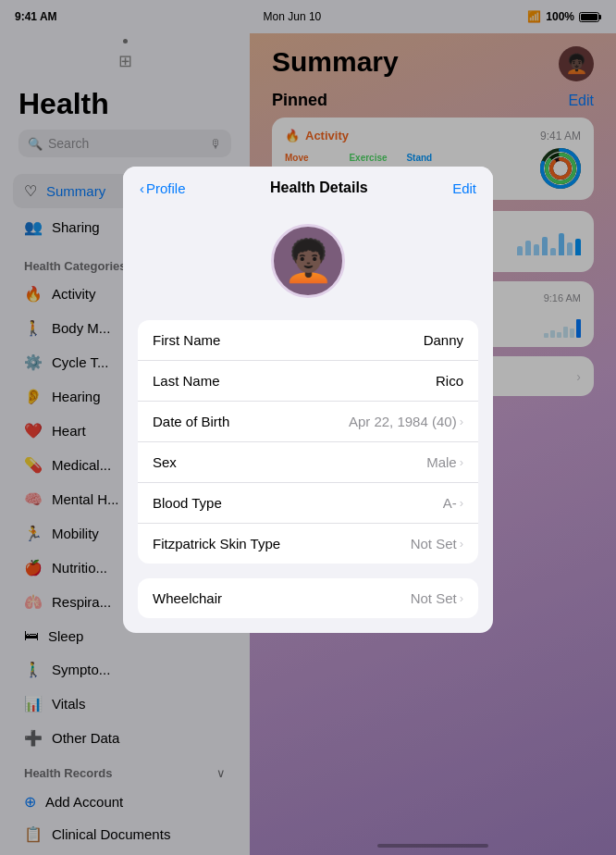 The width and height of the screenshot is (616, 855). What do you see at coordinates (453, 503) in the screenshot?
I see `blood-type-value: A- ›` at bounding box center [453, 503].